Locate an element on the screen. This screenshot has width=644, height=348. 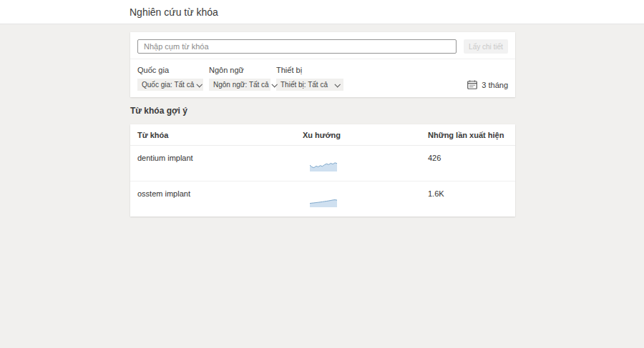
search-filter-card: Lấy chi tiết Quốc gia Quốc gia: Tất cả N… is located at coordinates (323, 64).